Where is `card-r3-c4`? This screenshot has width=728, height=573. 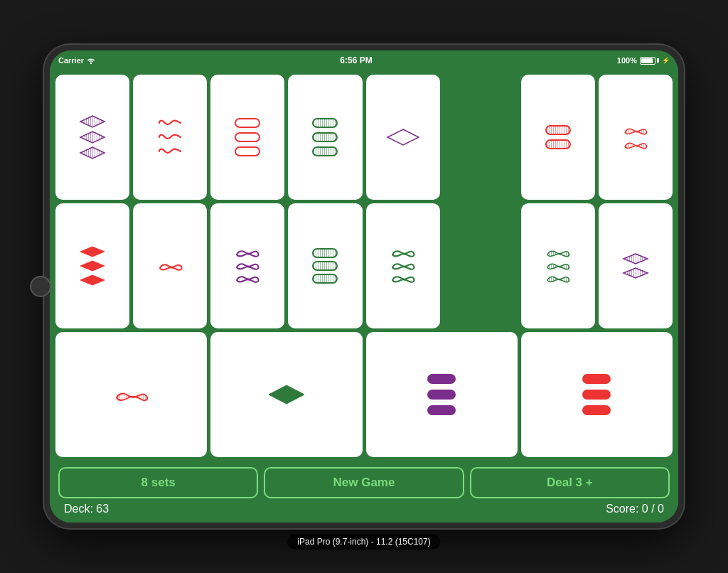
card-r3-c4 is located at coordinates (597, 395).